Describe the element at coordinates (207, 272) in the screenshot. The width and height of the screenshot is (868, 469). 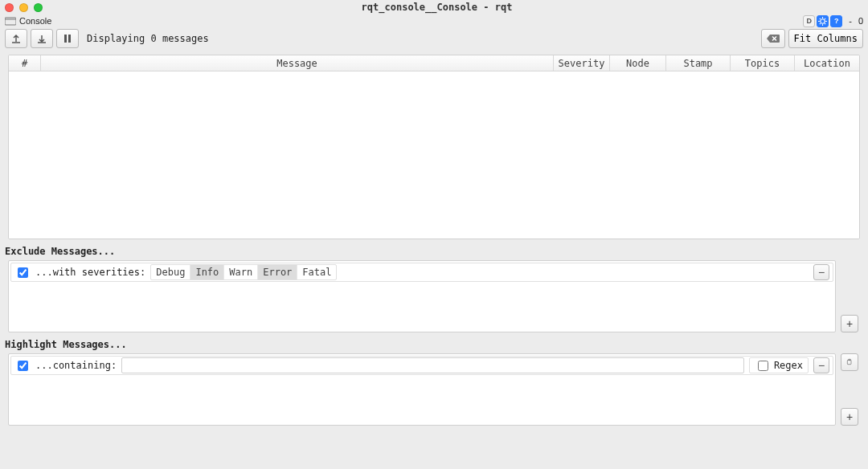
I see `severity-chip-info: Info` at that location.